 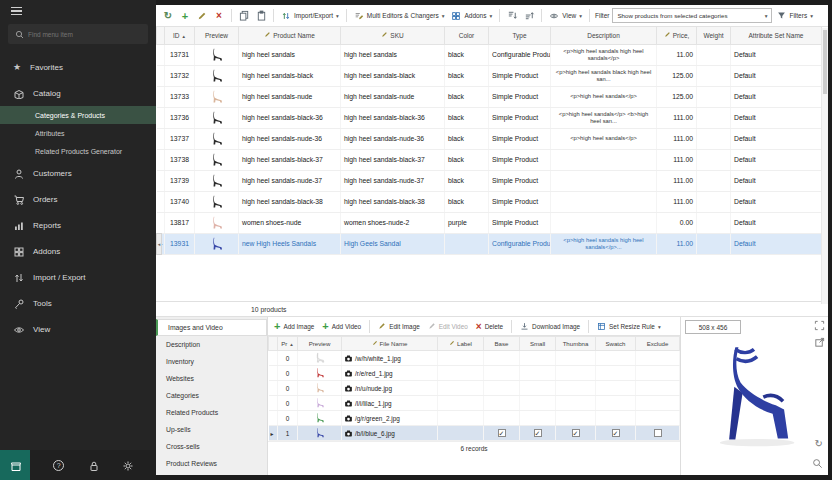 I want to click on tab-related-products: Related Products, so click(x=212, y=412).